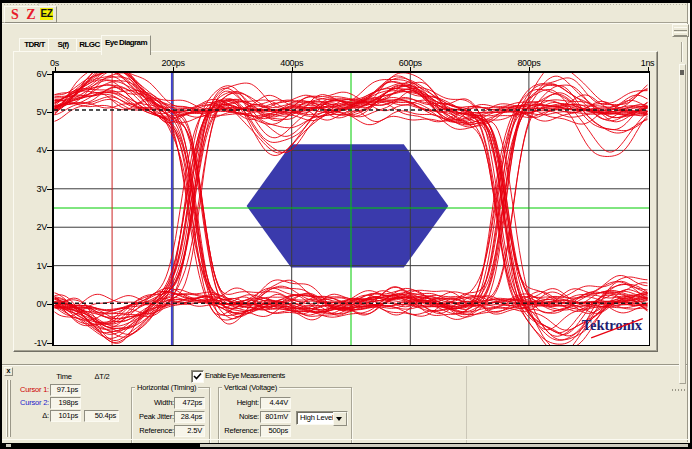 The image size is (692, 449). What do you see at coordinates (66, 390) in the screenshot?
I see `cursor1-time-value: 97.1ps` at bounding box center [66, 390].